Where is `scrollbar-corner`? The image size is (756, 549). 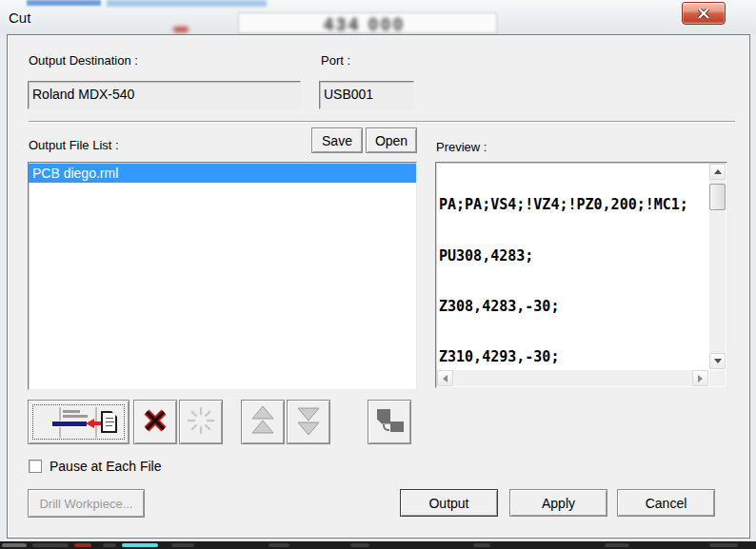
scrollbar-corner is located at coordinates (718, 379).